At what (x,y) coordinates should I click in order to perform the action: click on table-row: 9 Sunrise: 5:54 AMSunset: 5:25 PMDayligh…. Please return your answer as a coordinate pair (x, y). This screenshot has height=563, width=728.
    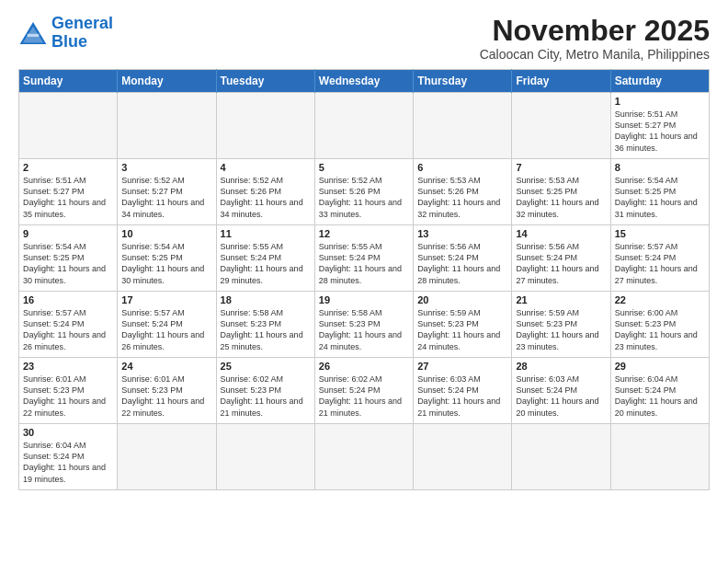
    Looking at the image, I should click on (364, 259).